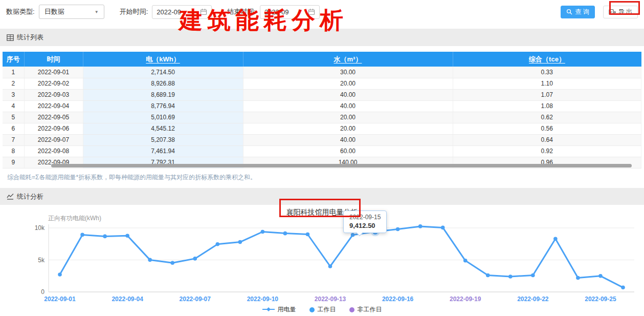 The height and width of the screenshot is (316, 644). What do you see at coordinates (20, 12) in the screenshot?
I see `data-type-label: 数据类型:` at bounding box center [20, 12].